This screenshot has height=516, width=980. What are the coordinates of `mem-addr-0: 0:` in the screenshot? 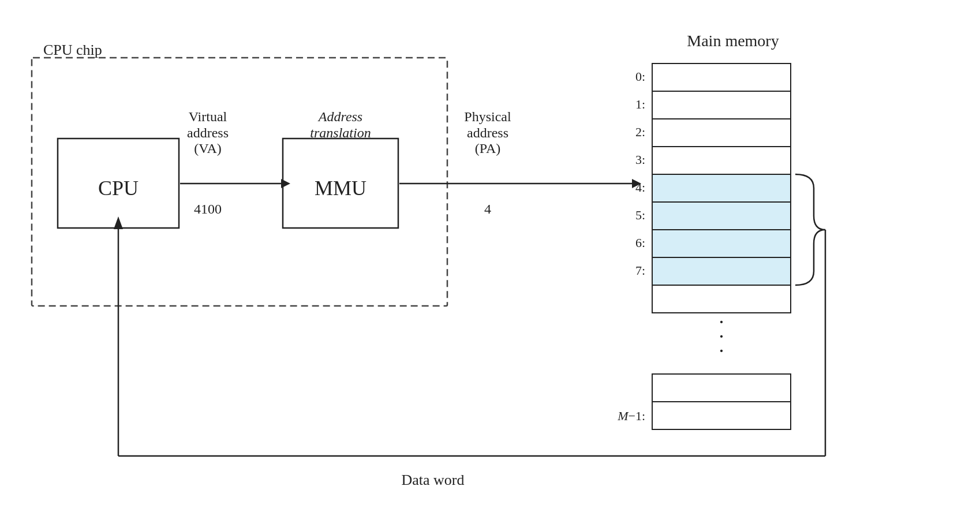 It's located at (641, 76).